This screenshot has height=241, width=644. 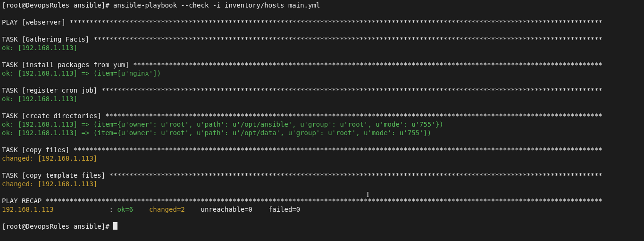 I want to click on task-register-cron: TASK [register cron job] ***************…, so click(x=302, y=90).